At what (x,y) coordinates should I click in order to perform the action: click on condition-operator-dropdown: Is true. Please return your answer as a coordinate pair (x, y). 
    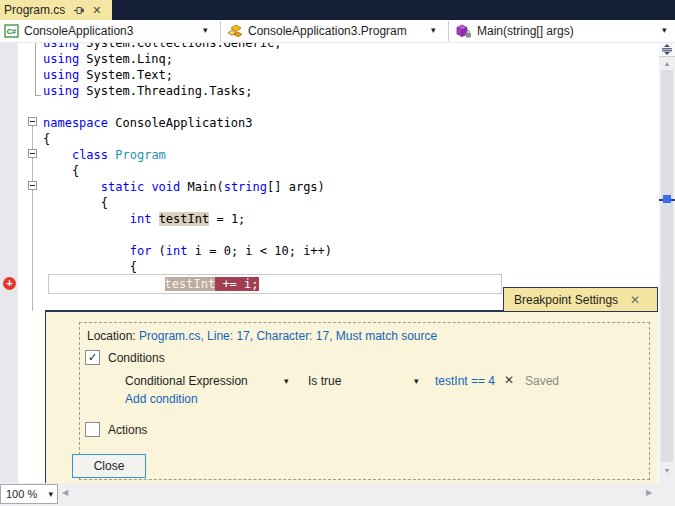
    Looking at the image, I should click on (324, 381).